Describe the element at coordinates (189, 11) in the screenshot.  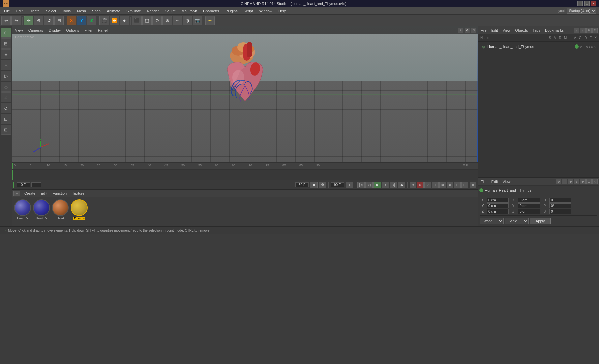
I see `menu-mograph: MoGraph` at that location.